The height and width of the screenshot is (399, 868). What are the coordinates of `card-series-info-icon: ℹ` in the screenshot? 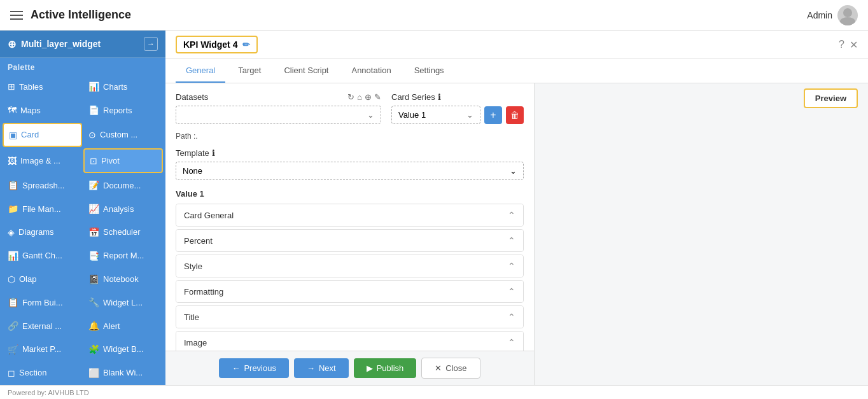 It's located at (439, 97).